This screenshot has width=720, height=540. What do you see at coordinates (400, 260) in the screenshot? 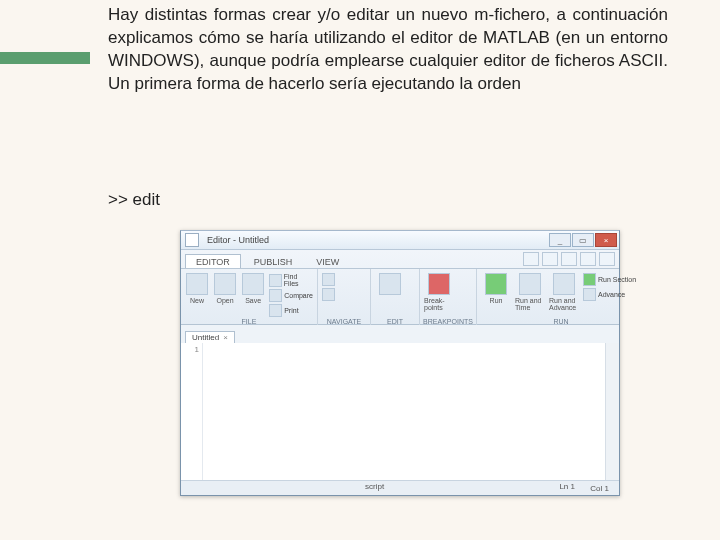
I see `ribbon-tabstrip: EDITOR PUBLISH VIEW` at bounding box center [400, 260].